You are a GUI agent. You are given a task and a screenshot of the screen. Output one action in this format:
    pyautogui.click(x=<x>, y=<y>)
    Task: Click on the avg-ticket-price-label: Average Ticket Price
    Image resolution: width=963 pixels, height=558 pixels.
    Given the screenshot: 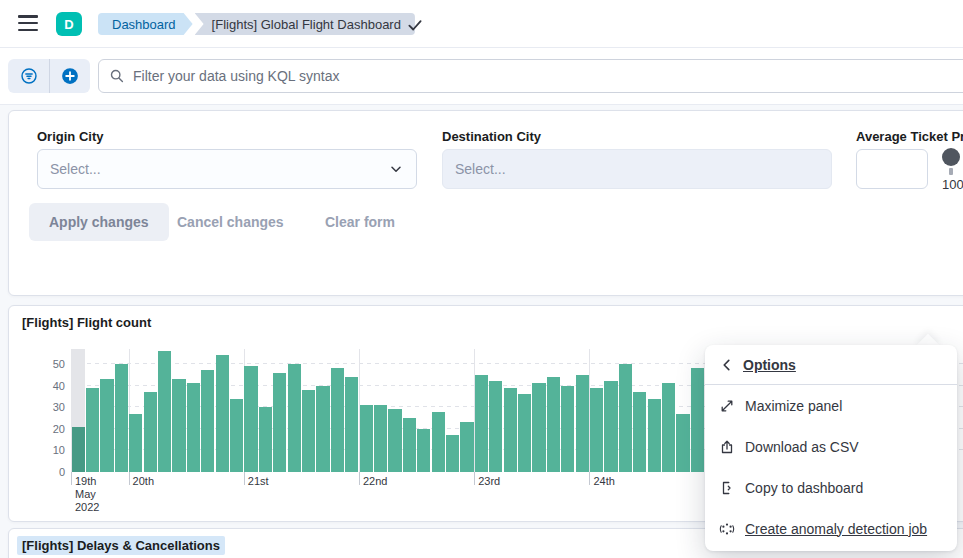 What is the action you would take?
    pyautogui.click(x=910, y=136)
    